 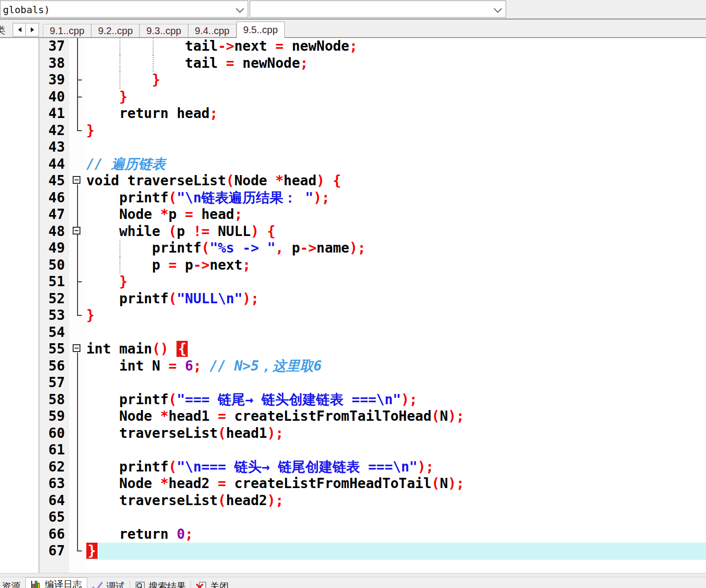 I want to click on gutter-filler-code, so click(x=396, y=567).